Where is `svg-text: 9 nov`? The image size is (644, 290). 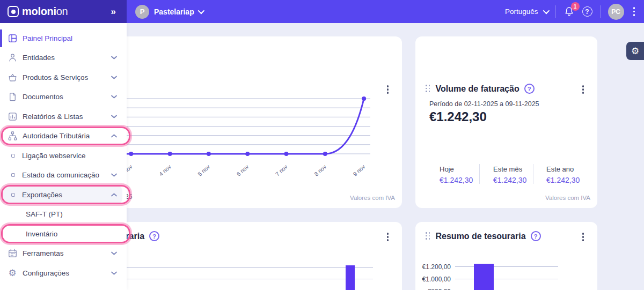 svg-text: 9 nov is located at coordinates (359, 170).